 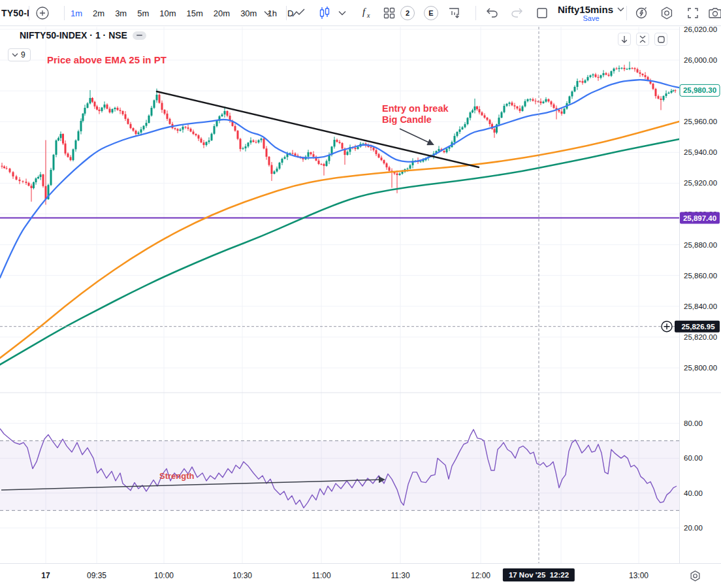 I want to click on chart-type-dropdown-chevron, so click(x=342, y=13).